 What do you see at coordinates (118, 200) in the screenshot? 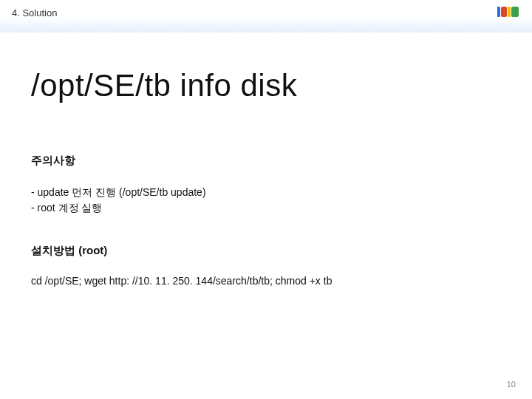
I see `caution-bullets: - update 먼저 진행 (/opt/SE/tb update) - roo…` at bounding box center [118, 200].